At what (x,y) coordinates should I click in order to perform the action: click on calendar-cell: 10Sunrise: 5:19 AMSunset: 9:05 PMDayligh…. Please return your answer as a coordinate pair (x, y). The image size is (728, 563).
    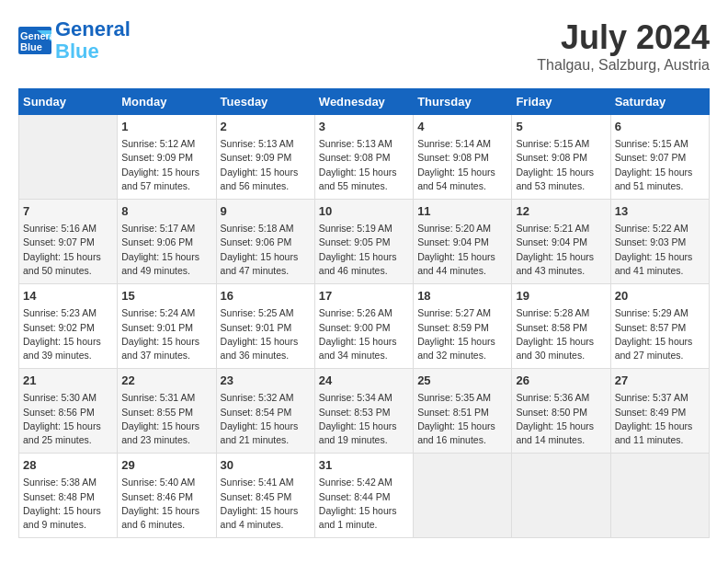
    Looking at the image, I should click on (364, 242).